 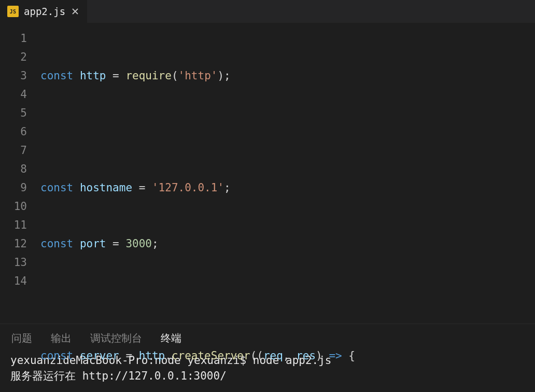 What do you see at coordinates (18, 173) in the screenshot?
I see `gutter: 1 2 3 4 5 6 7 8 9 10 11 12 13 14` at bounding box center [18, 173].